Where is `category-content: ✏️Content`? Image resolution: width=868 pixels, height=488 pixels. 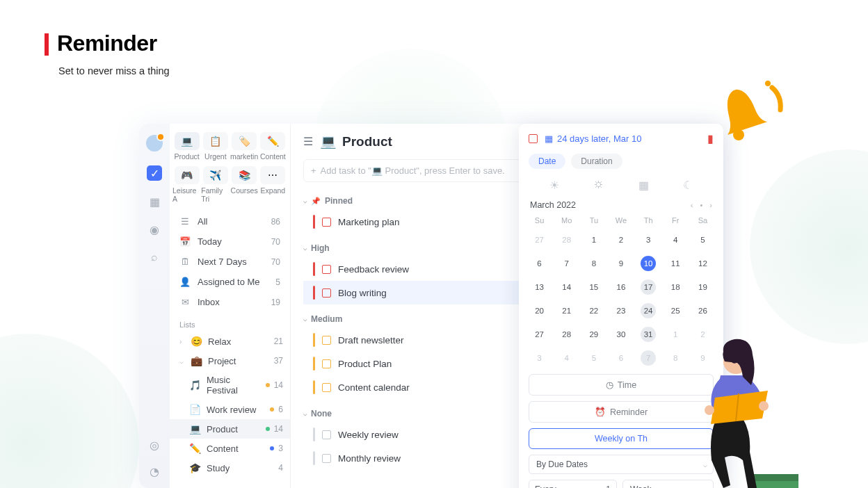
category-content: ✏️Content is located at coordinates (273, 146).